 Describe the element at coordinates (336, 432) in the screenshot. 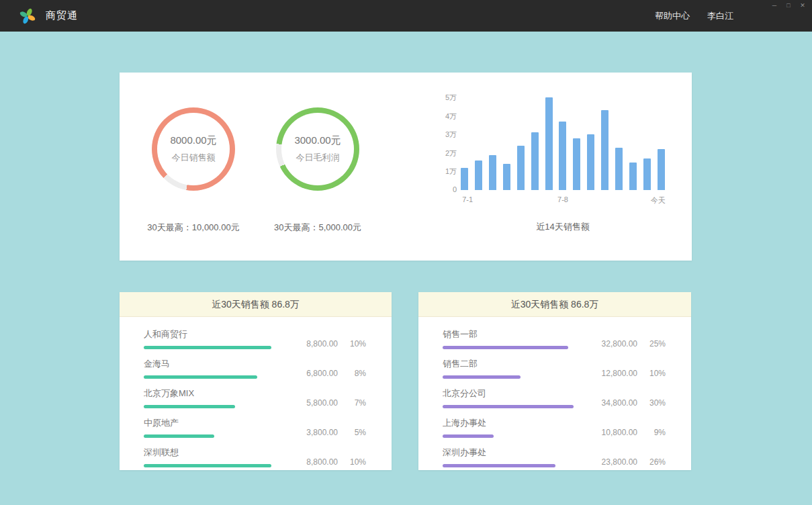

I see `row-values: 3,800.005%` at that location.